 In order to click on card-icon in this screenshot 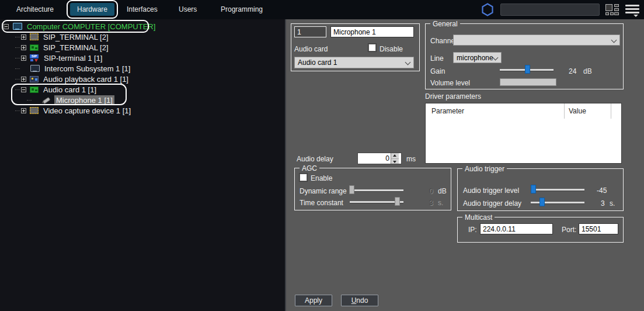, I will do `click(34, 48)`.